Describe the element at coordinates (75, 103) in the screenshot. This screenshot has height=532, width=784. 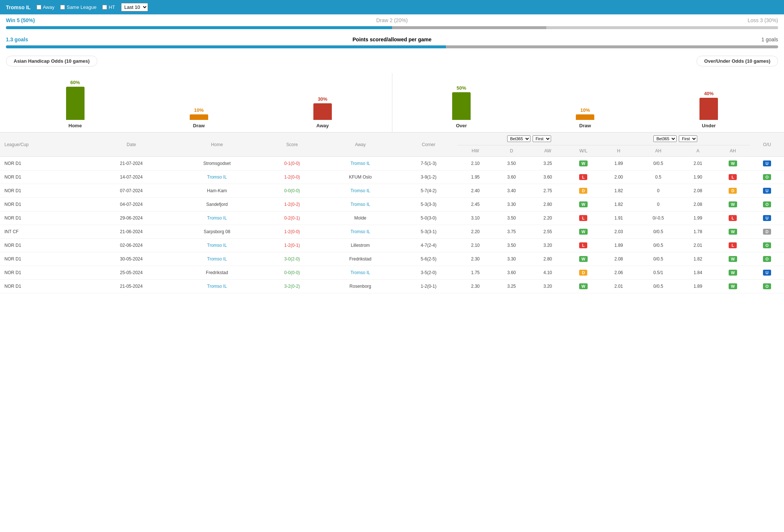
I see `home-bar-rect` at that location.